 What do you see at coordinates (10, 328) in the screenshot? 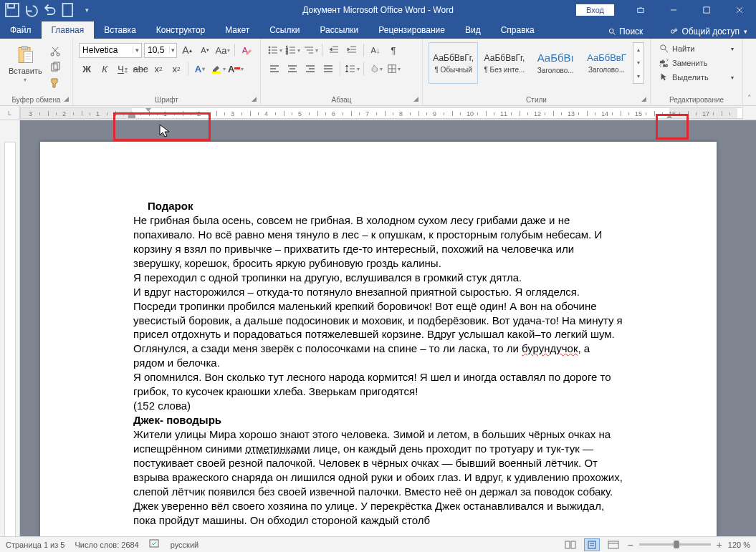
I see `vertical-ruler` at bounding box center [10, 328].